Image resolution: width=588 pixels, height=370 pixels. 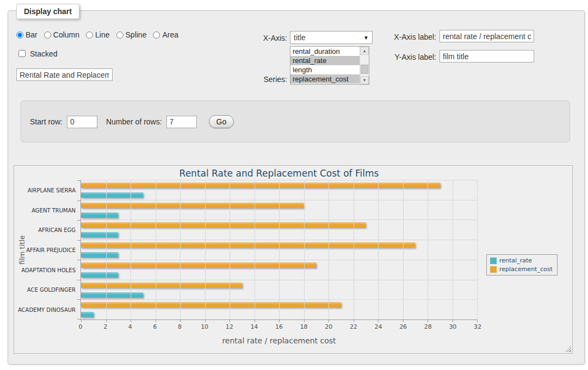 I want to click on scroll-up-icon: ▲, so click(x=364, y=51).